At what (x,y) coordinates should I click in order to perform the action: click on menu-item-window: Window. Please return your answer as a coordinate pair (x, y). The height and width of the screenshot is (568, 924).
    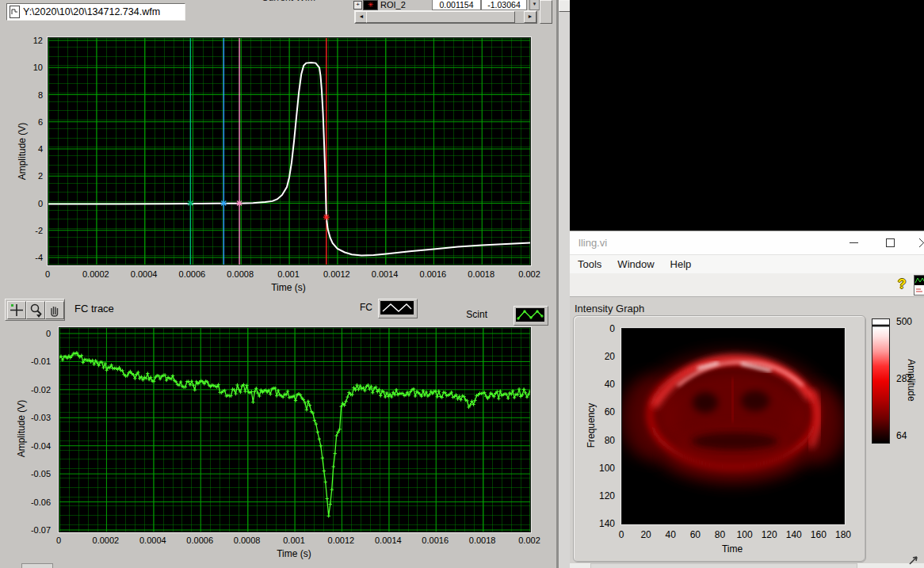
    Looking at the image, I should click on (636, 263).